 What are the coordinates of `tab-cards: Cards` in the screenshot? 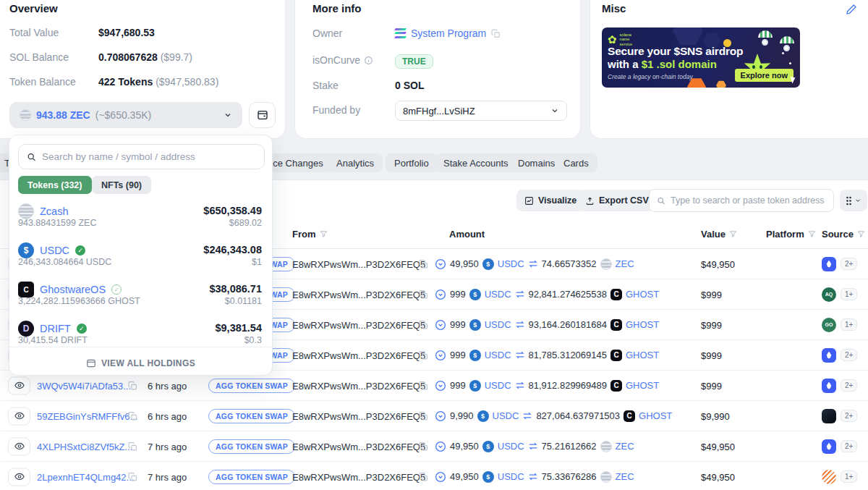 It's located at (576, 163).